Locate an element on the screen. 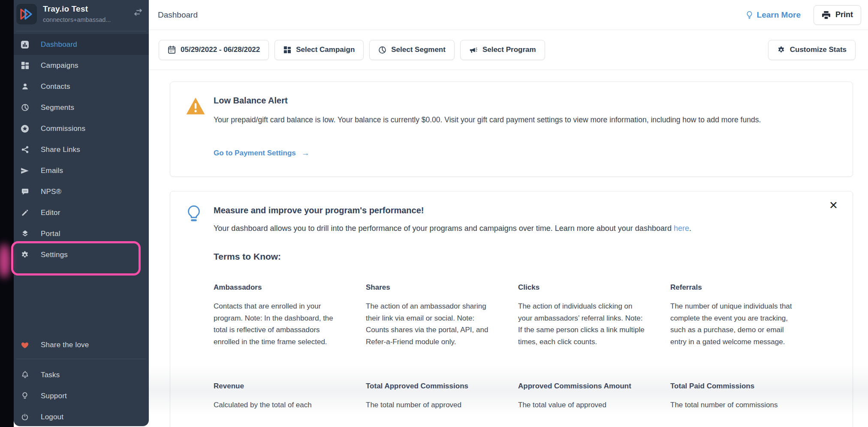  term-title: Ambassadors is located at coordinates (278, 288).